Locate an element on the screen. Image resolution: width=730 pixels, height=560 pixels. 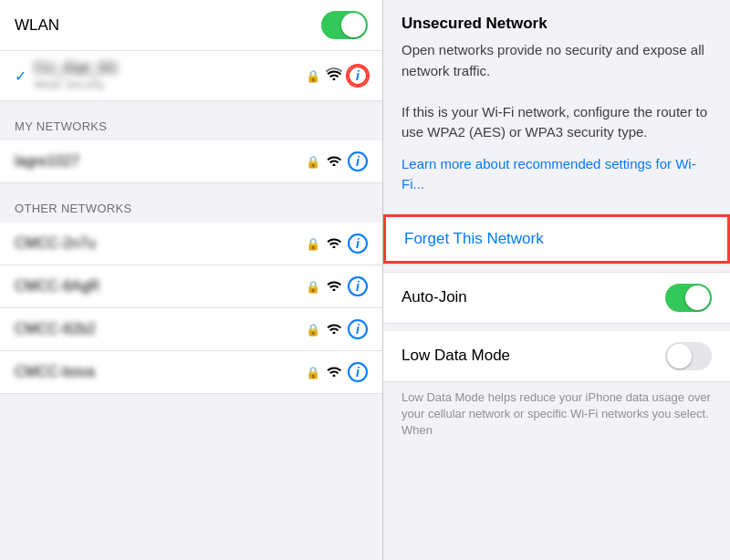
wlan-toggle is located at coordinates (345, 26).